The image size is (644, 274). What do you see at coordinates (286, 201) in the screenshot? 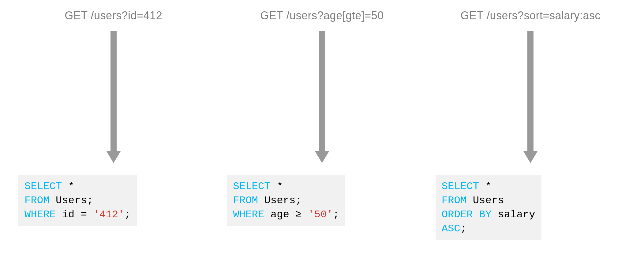
I see `sql-block-2: SELECT * FROM Users; WHERE age ≥ '50';` at bounding box center [286, 201].